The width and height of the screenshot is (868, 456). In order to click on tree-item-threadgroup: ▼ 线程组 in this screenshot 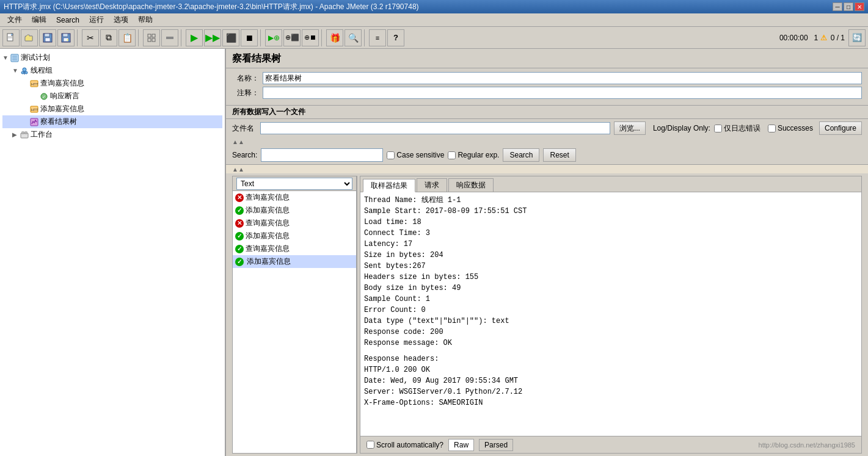, I will do `click(112, 71)`.